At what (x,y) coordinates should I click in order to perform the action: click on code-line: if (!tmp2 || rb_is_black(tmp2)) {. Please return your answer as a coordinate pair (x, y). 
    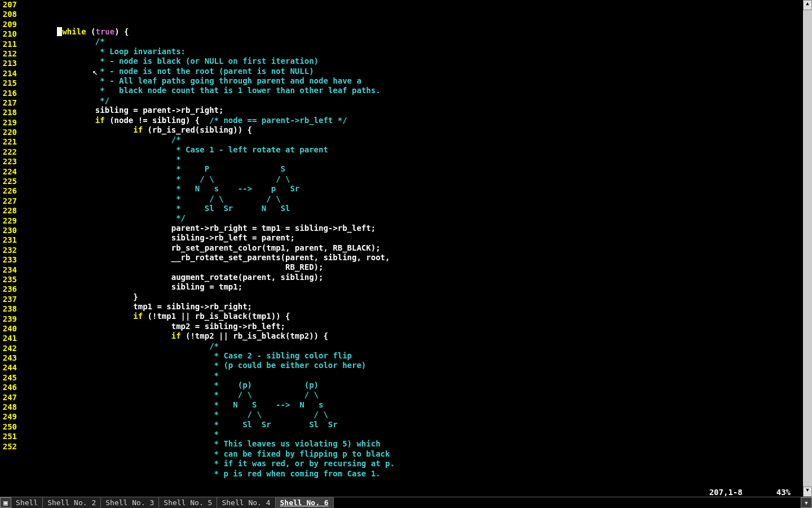
    Looking at the image, I should click on (411, 336).